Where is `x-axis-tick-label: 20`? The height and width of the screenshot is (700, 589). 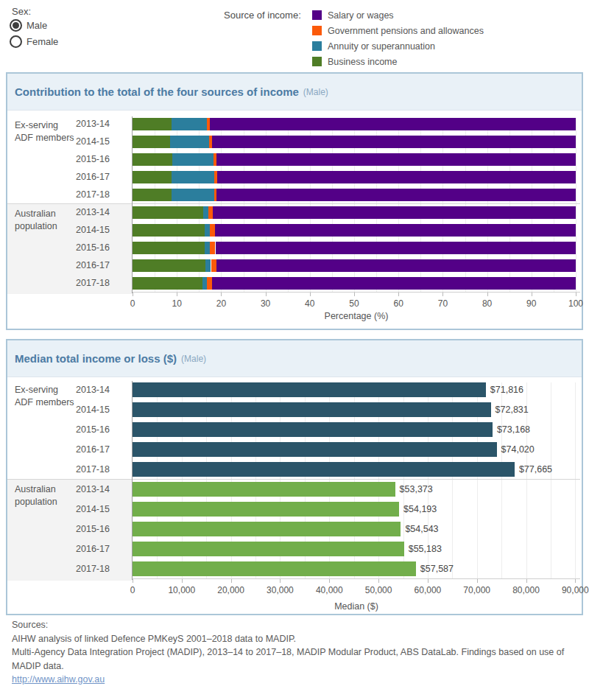
x-axis-tick-label: 20 is located at coordinates (221, 304).